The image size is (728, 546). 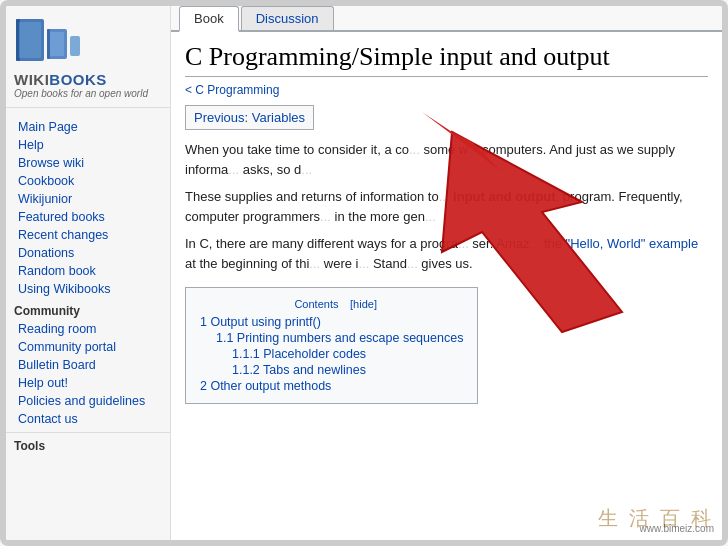 I want to click on table-of-contents: Contents [hide] 1 Output using printf() …, so click(x=332, y=346).